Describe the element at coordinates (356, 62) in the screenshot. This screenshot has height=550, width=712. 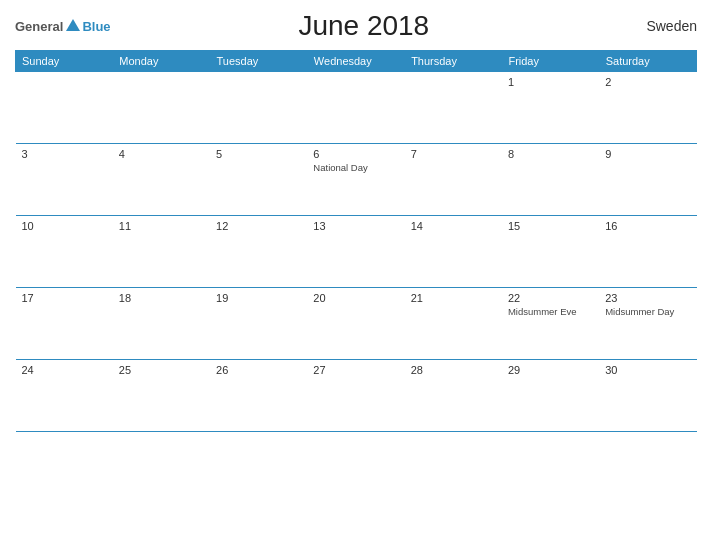
I see `col-wednesday: Wednesday` at that location.